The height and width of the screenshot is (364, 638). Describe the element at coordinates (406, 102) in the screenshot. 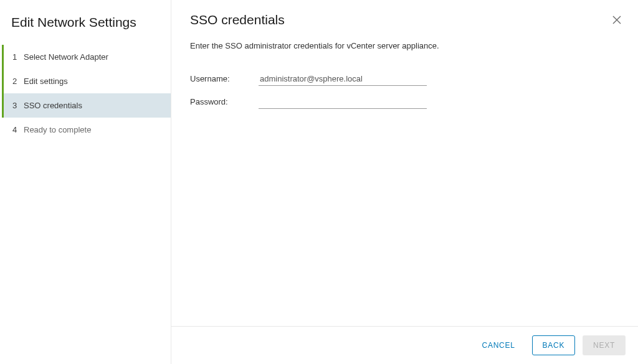

I see `password-row: Password:` at that location.